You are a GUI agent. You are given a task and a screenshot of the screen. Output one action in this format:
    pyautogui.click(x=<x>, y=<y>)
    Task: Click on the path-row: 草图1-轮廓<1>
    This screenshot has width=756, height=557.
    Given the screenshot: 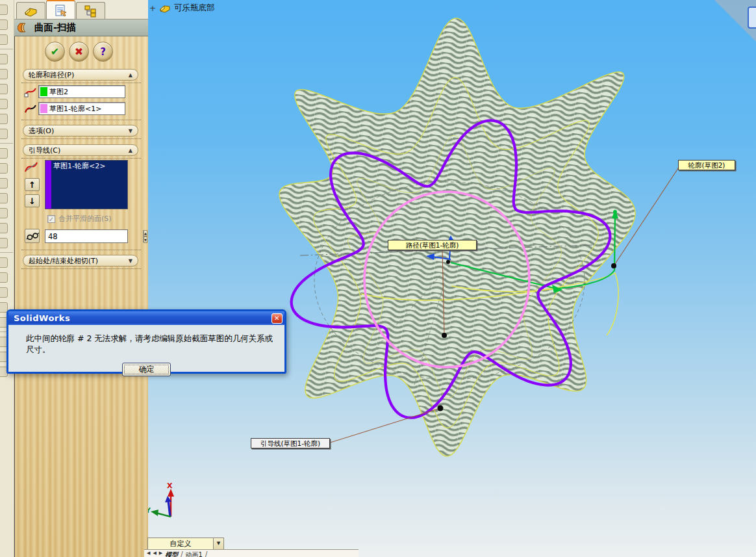 What is the action you would take?
    pyautogui.click(x=74, y=109)
    